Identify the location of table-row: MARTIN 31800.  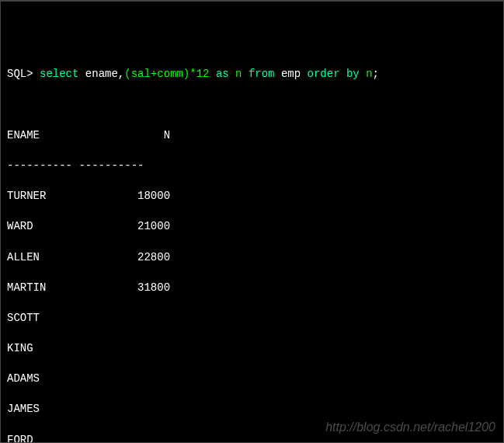
(252, 288).